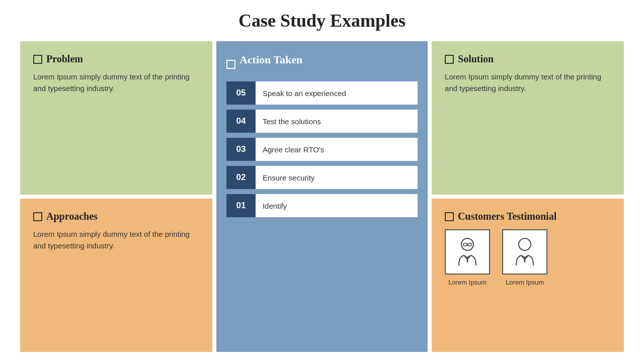  I want to click on person-1-label: Lorem Ipsum, so click(467, 283).